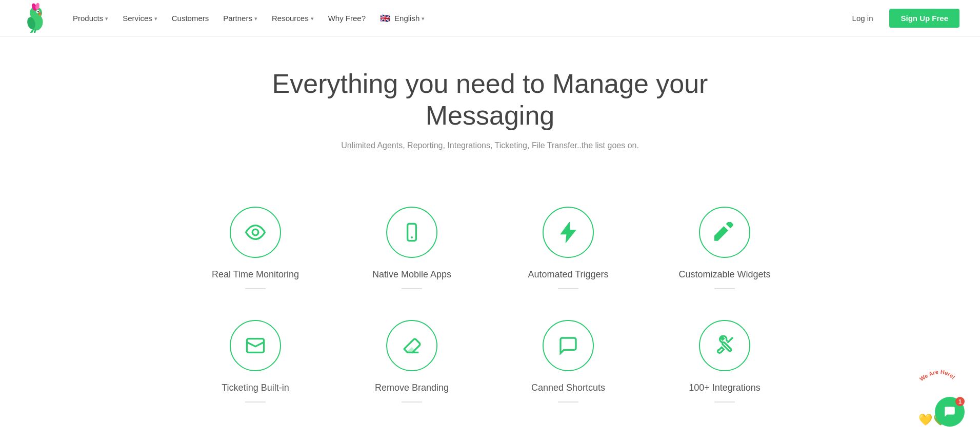  I want to click on nav-item-partners: Partners ▾, so click(240, 18).